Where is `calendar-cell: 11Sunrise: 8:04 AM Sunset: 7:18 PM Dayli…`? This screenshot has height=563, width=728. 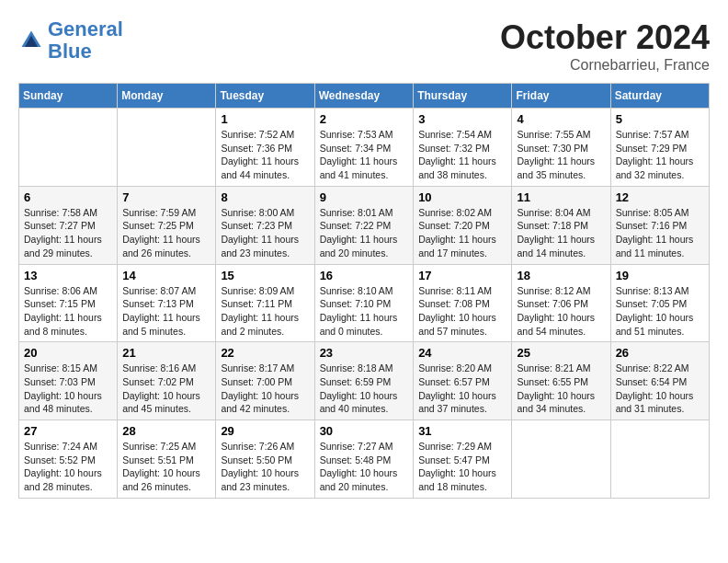 calendar-cell: 11Sunrise: 8:04 AM Sunset: 7:18 PM Dayli… is located at coordinates (561, 224).